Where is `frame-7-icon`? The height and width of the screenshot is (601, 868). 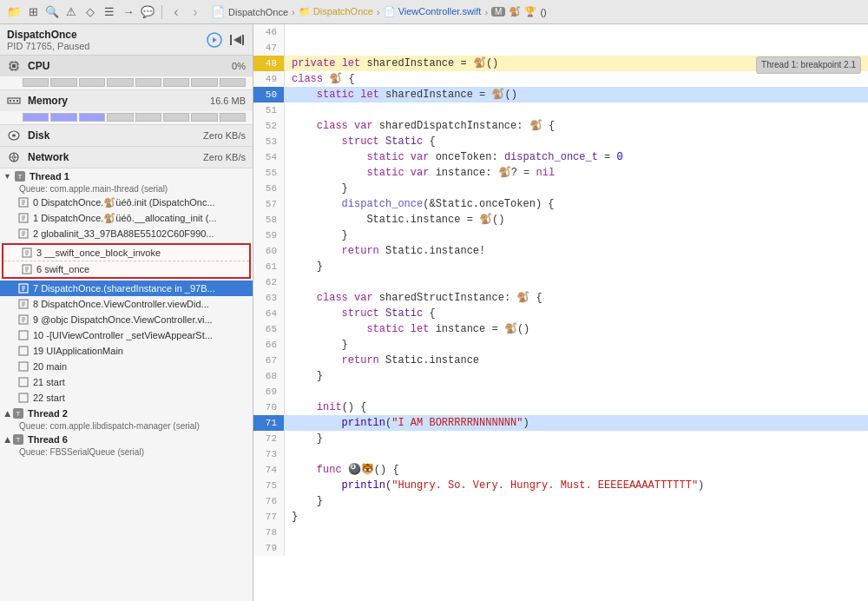 frame-7-icon is located at coordinates (23, 288).